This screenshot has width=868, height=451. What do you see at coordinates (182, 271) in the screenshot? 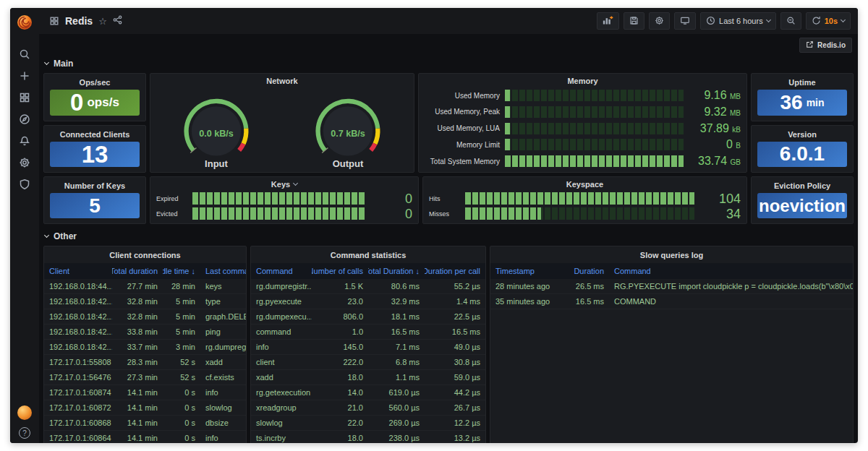
I see `column-header: Idle time ↓` at bounding box center [182, 271].